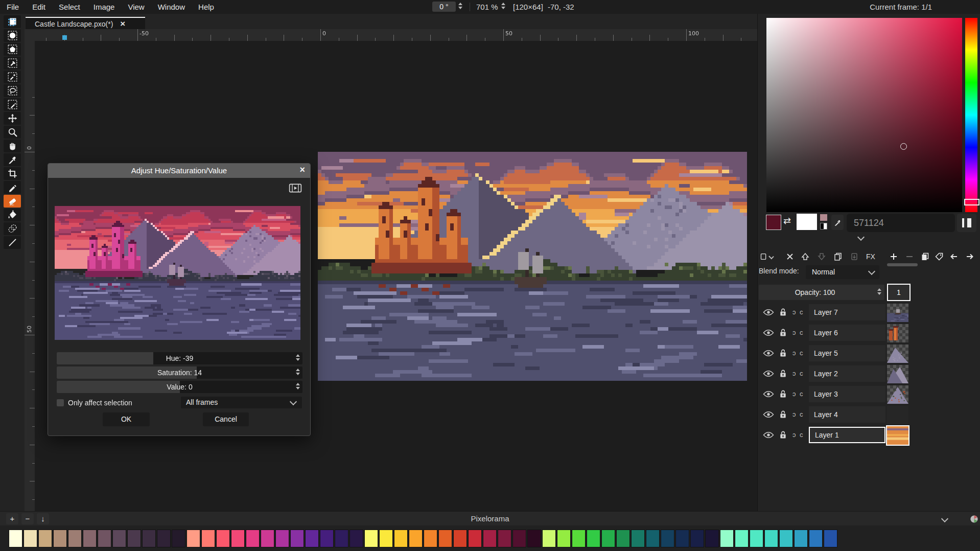 This screenshot has height=551, width=980. I want to click on tool-color-picker, so click(12, 159).